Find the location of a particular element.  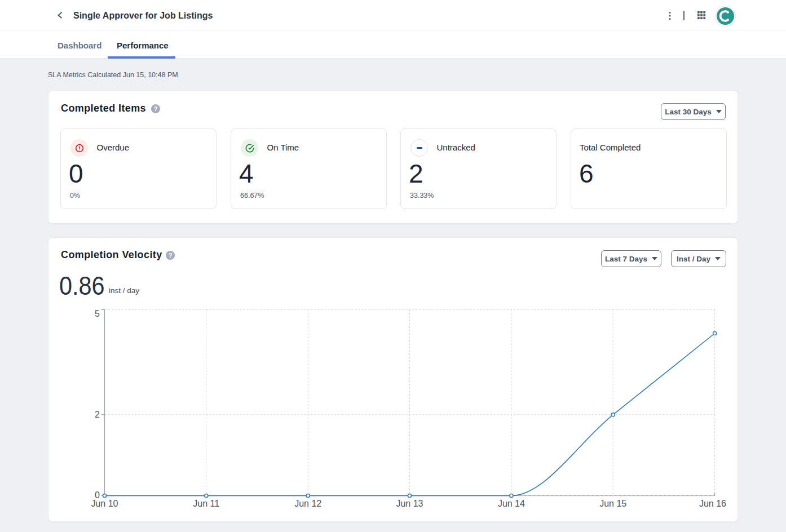

svg-text: Jun 13 is located at coordinates (409, 504).